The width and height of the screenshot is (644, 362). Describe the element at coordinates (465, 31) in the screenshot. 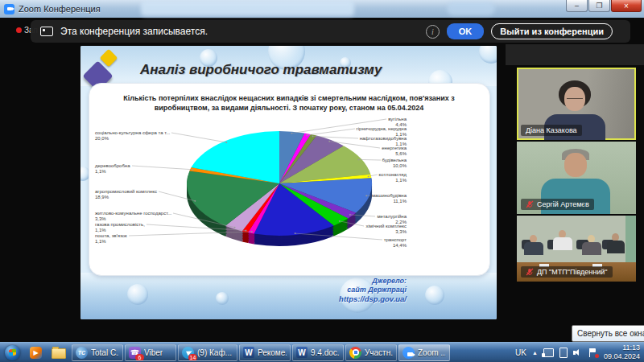

I see `ok-button: OK` at that location.